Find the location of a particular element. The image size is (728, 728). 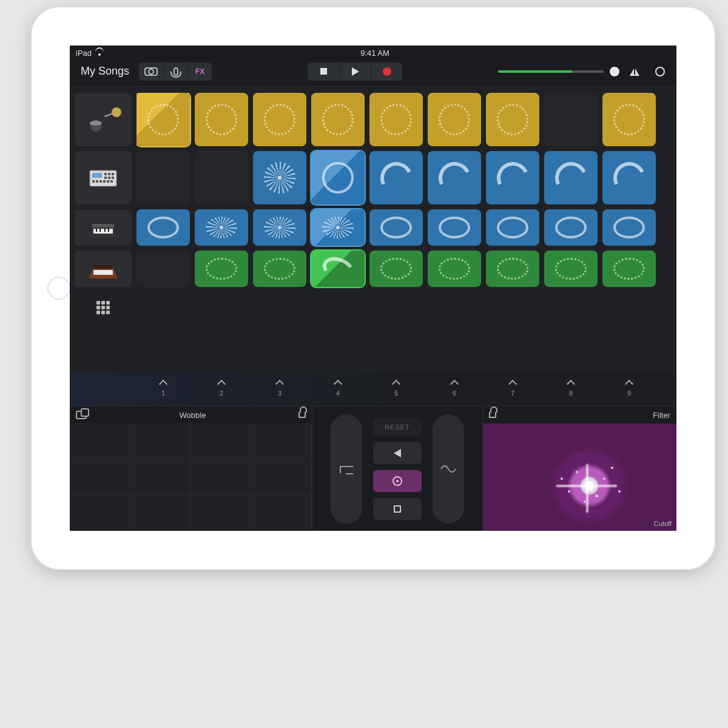

stop-button is located at coordinates (323, 72).